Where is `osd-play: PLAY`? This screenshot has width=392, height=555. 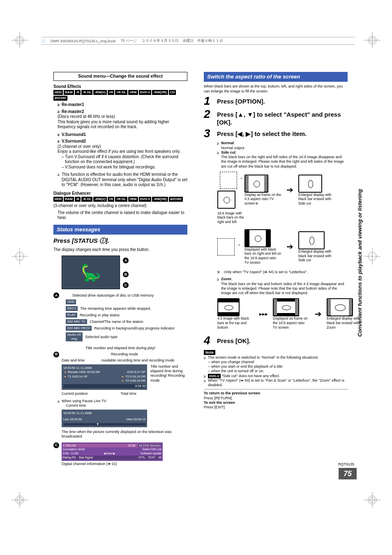 osd-play: PLAY is located at coordinates (71, 315).